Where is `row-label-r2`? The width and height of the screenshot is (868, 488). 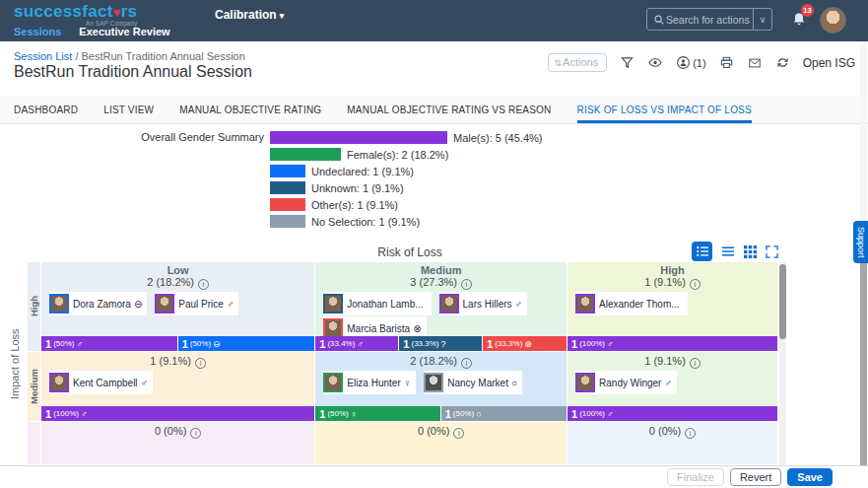 row-label-r2 is located at coordinates (33, 444).